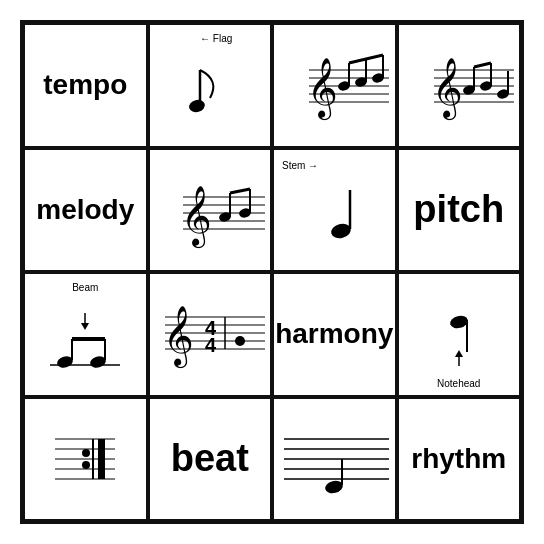  What do you see at coordinates (334, 334) in the screenshot?
I see `harmony-label: harmony` at bounding box center [334, 334].